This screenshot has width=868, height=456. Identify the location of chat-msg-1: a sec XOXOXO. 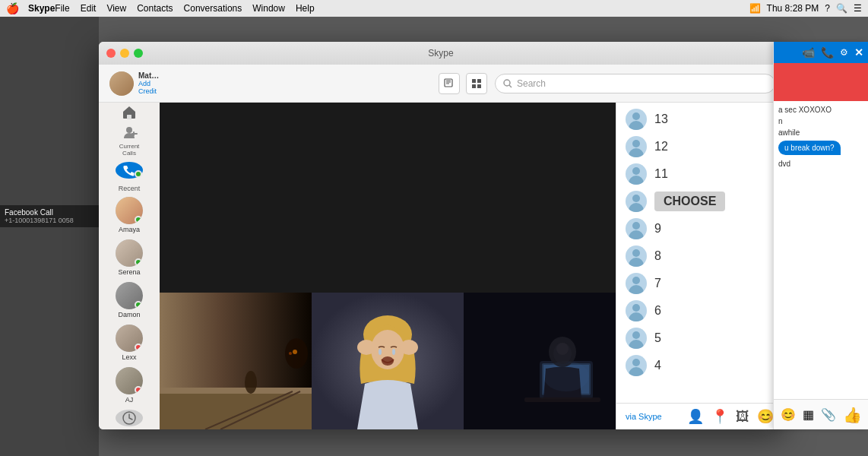
(821, 109).